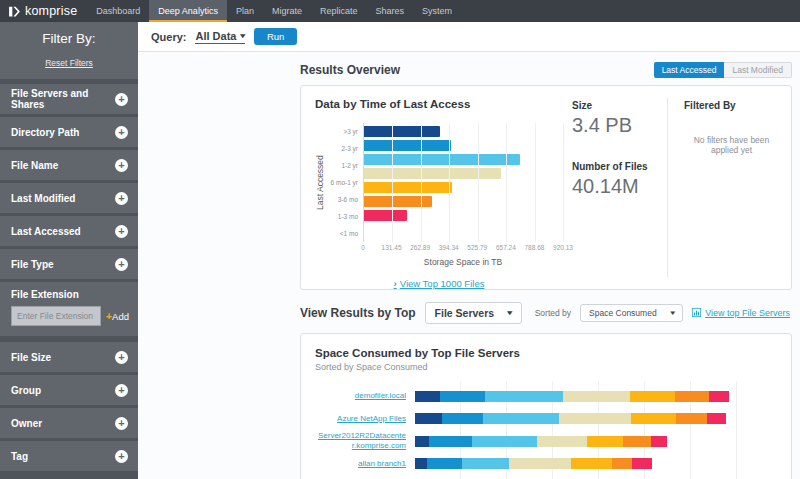 The width and height of the screenshot is (800, 479). Describe the element at coordinates (69, 264) in the screenshot. I see `filter-file-type: File Type+` at that location.